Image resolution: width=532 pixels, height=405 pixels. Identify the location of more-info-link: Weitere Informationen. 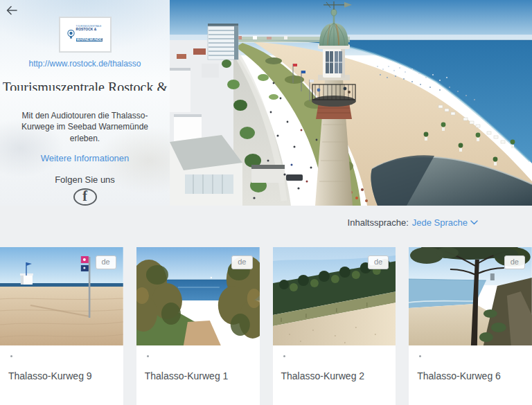
(85, 158).